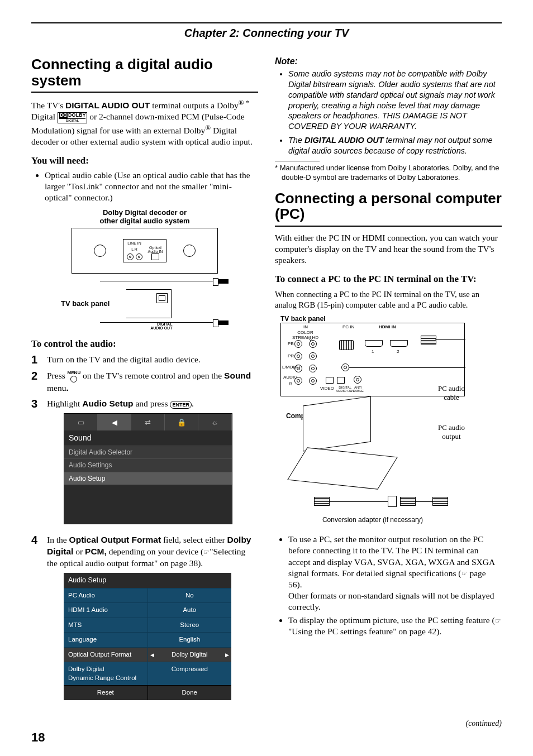 The width and height of the screenshot is (533, 756). Describe the element at coordinates (145, 463) in the screenshot. I see `step-3: Highlight Audio Setup and press ENTER. ▭…` at that location.